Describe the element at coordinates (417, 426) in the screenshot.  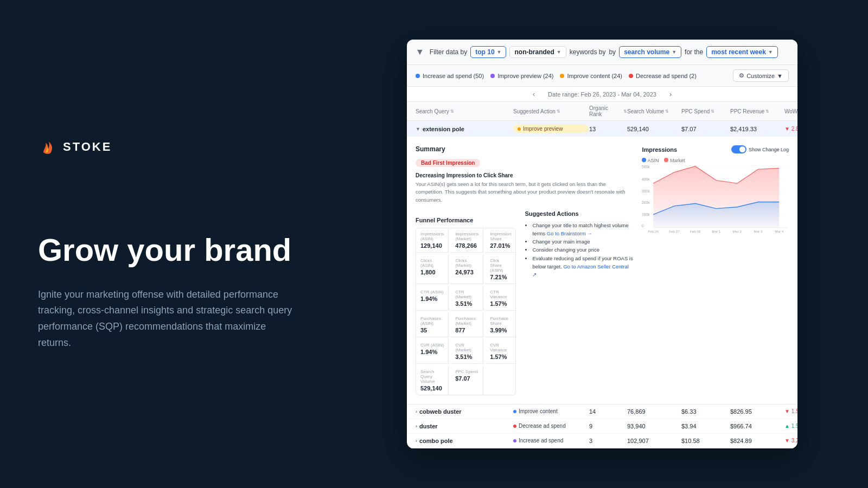
I see `expand-duster: ›` at that location.